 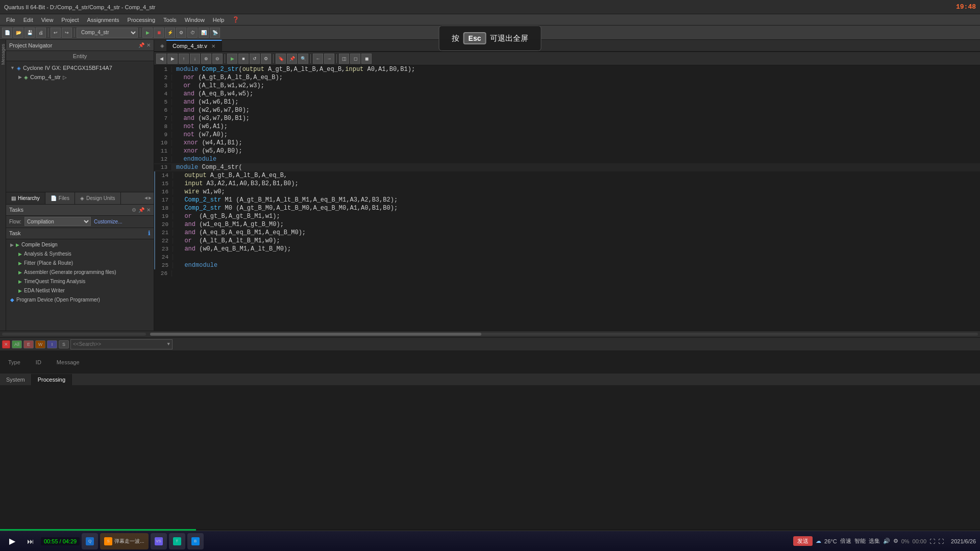 I want to click on line-content: and (w3,w7,B0,B1);, so click(x=211, y=118).